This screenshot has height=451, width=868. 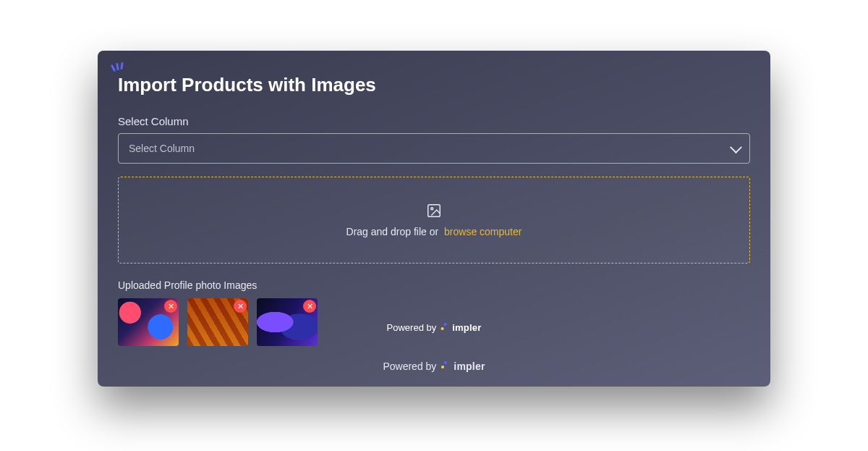 I want to click on select-placeholder: Select Column, so click(x=162, y=148).